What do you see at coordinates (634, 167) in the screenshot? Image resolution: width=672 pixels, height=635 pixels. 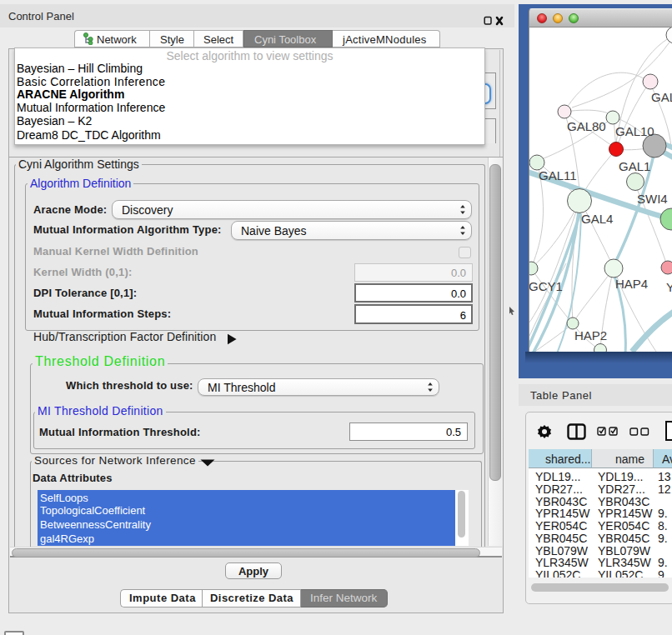 I see `svg-text: GAL1` at bounding box center [634, 167].